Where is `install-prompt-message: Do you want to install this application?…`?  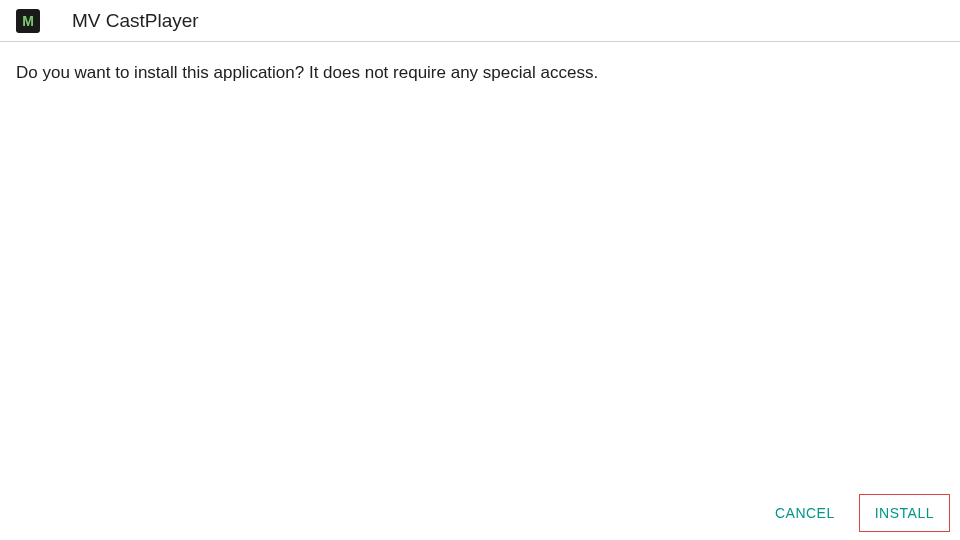
install-prompt-message: Do you want to install this application?… is located at coordinates (480, 73).